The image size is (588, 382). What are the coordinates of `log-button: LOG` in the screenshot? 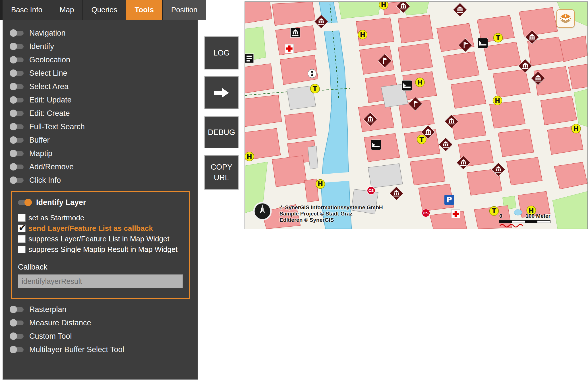 It's located at (221, 53).